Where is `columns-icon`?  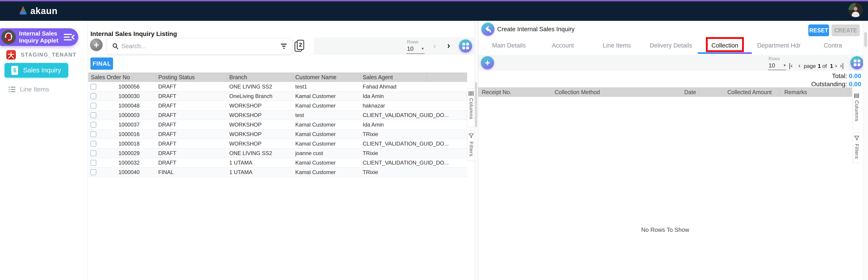
columns-icon is located at coordinates (471, 93).